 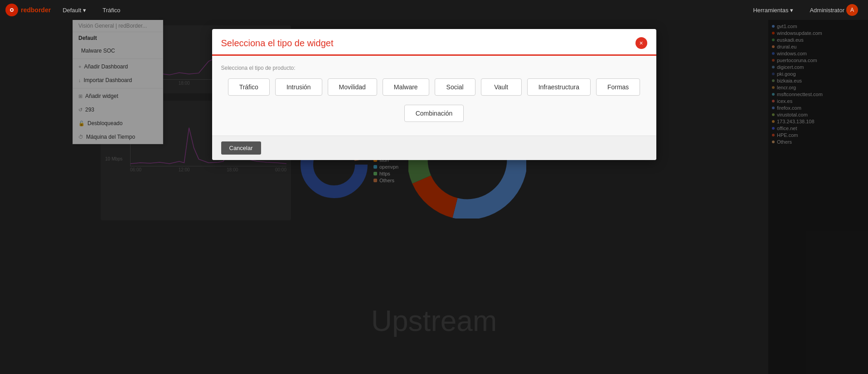 I want to click on widget-btn-formas: Formas, so click(x=618, y=87).